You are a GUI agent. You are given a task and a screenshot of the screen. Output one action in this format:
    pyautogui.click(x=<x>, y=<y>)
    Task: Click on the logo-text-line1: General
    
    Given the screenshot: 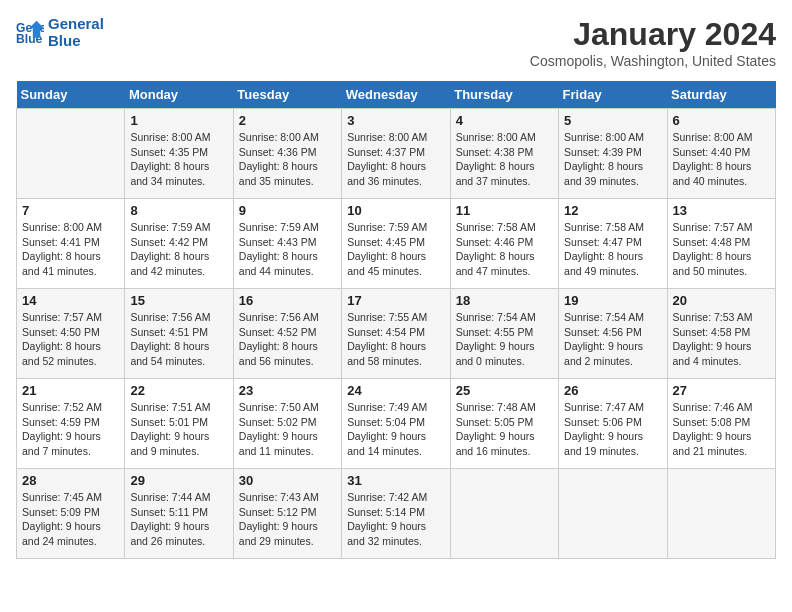 What is the action you would take?
    pyautogui.click(x=76, y=24)
    